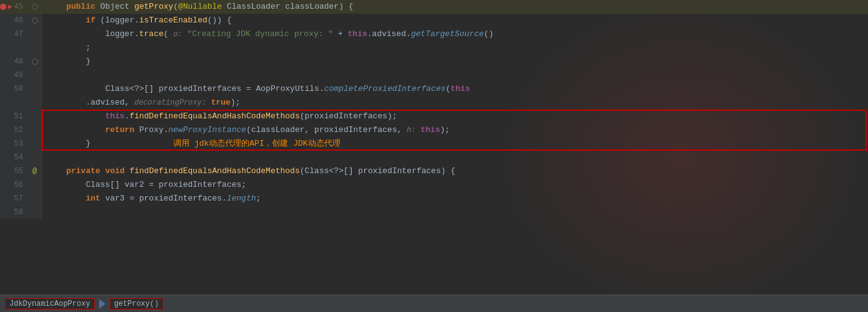  Describe the element at coordinates (102, 304) in the screenshot. I see `breadcrumb-arrow-icon` at that location.